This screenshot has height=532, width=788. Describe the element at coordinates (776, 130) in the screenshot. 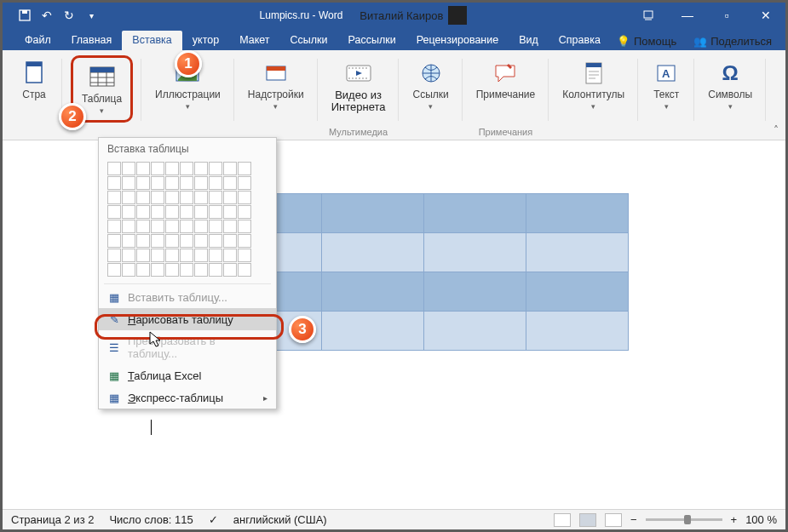

I see `collapse-ribbon-icon: ˄` at that location.